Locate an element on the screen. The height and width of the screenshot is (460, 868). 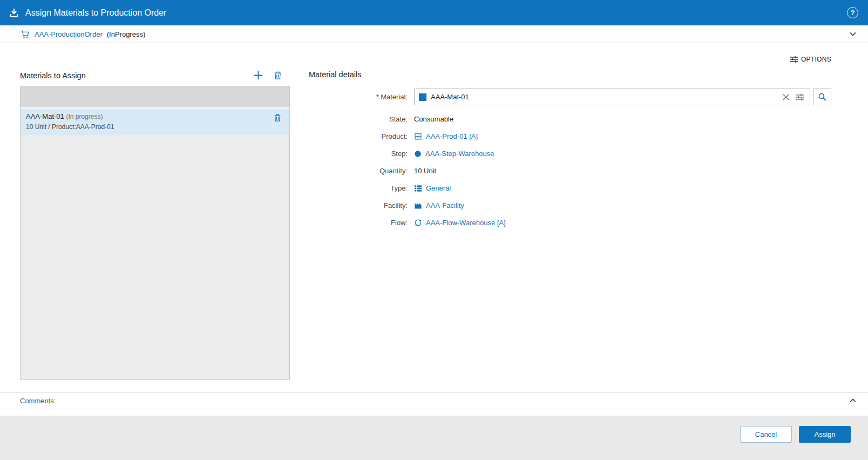
footer-gap is located at coordinates (434, 412).